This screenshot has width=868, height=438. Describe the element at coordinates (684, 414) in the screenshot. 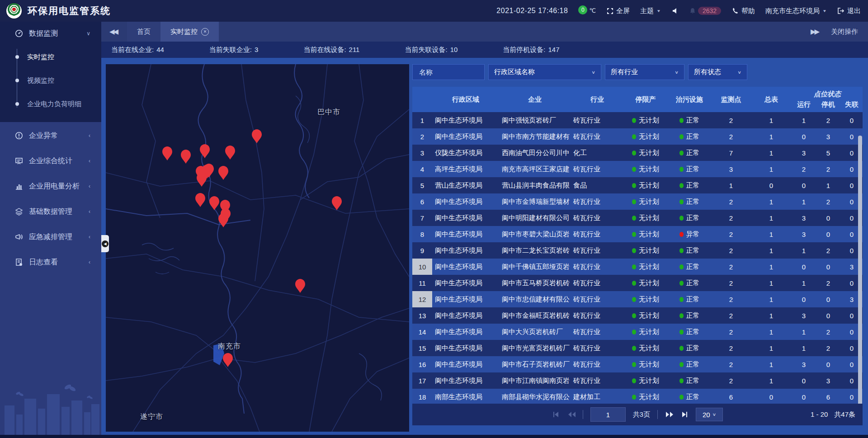

I see `last-page-button` at that location.